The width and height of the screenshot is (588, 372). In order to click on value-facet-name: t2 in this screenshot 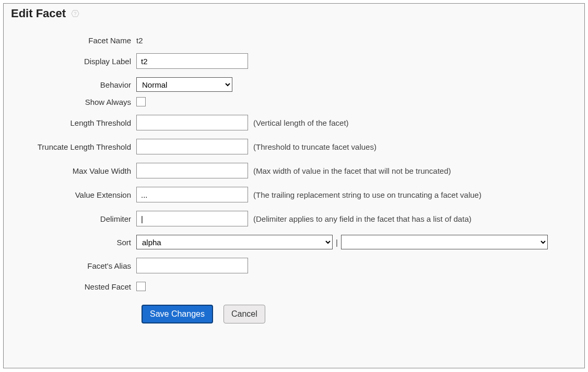, I will do `click(140, 41)`.